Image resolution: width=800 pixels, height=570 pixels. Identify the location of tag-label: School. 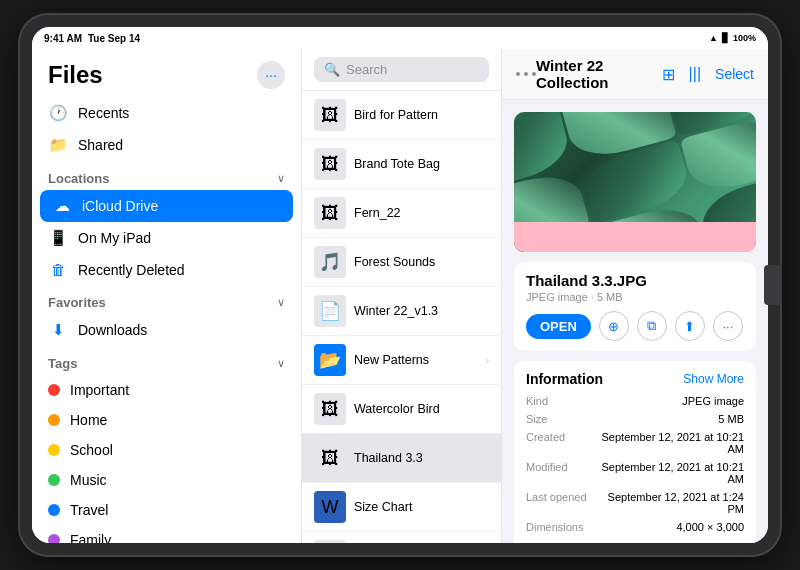
(92, 450).